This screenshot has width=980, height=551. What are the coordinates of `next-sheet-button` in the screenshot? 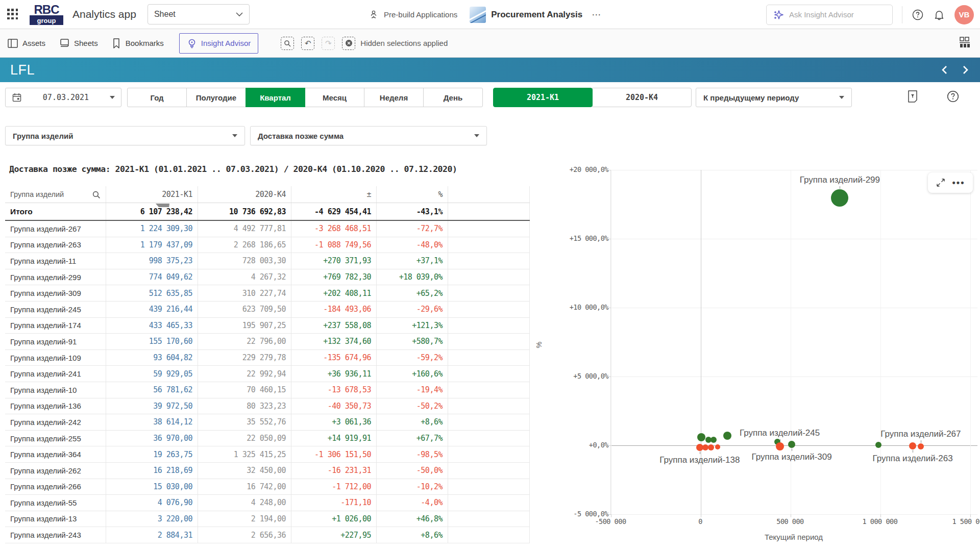 It's located at (966, 70).